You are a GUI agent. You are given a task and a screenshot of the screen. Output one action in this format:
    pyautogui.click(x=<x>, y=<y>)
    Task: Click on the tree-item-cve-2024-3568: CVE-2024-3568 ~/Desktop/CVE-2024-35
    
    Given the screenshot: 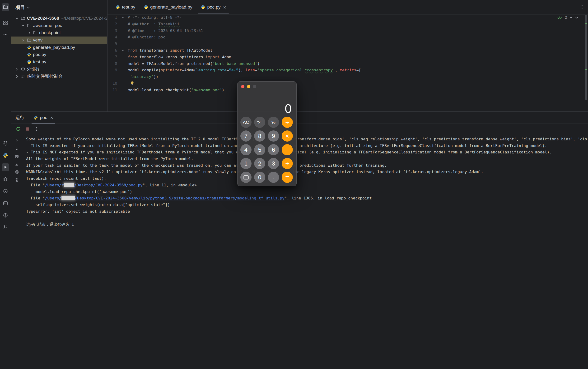 What is the action you would take?
    pyautogui.click(x=59, y=18)
    